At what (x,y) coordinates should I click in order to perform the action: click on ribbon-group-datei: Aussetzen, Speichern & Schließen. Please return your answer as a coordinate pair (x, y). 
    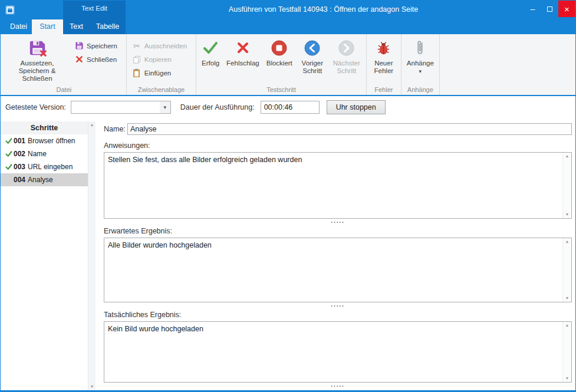
    Looking at the image, I should click on (64, 65).